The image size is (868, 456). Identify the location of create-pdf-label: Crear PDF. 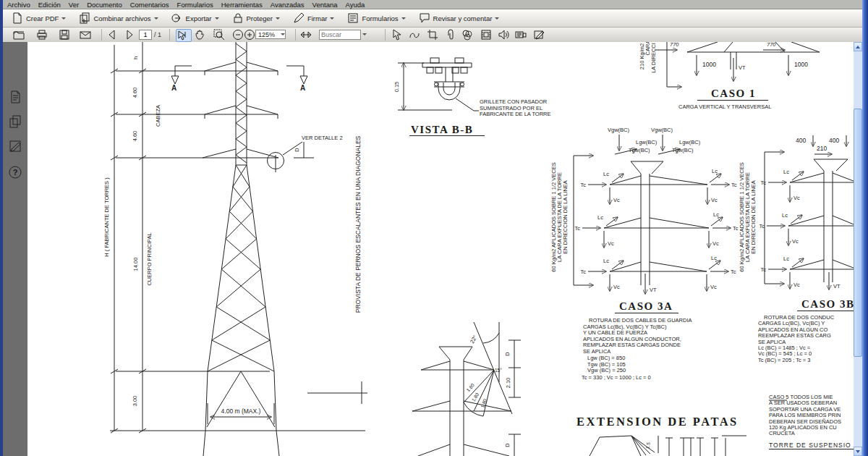
(42, 19).